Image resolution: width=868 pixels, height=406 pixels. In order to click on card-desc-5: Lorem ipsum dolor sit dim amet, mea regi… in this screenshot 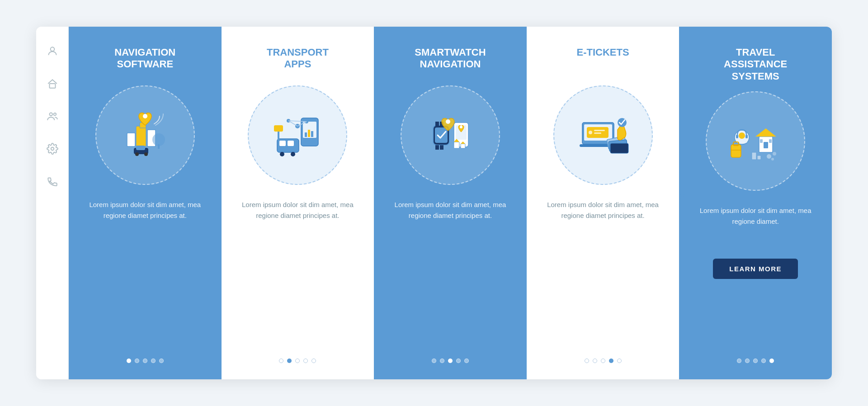, I will do `click(755, 226)`.